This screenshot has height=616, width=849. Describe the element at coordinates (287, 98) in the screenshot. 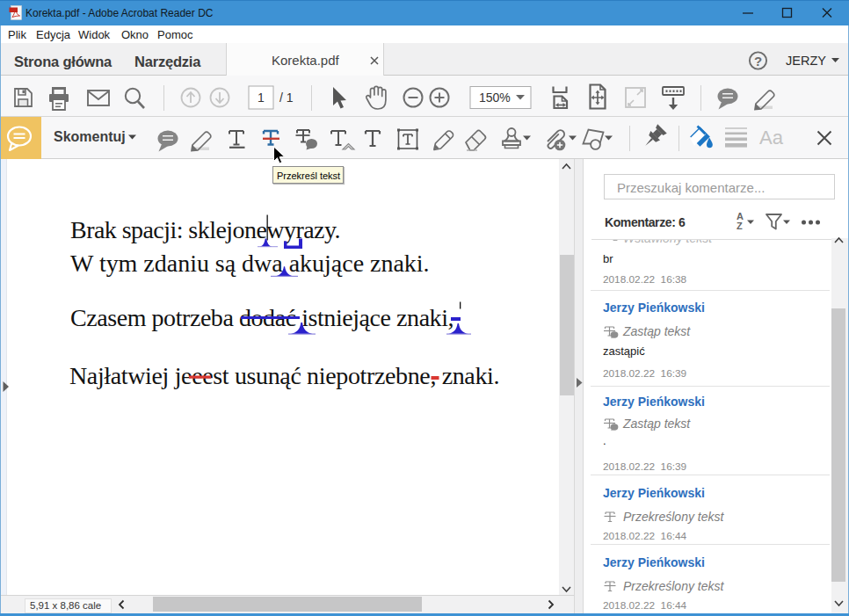

I see `svg-text: / 1` at that location.